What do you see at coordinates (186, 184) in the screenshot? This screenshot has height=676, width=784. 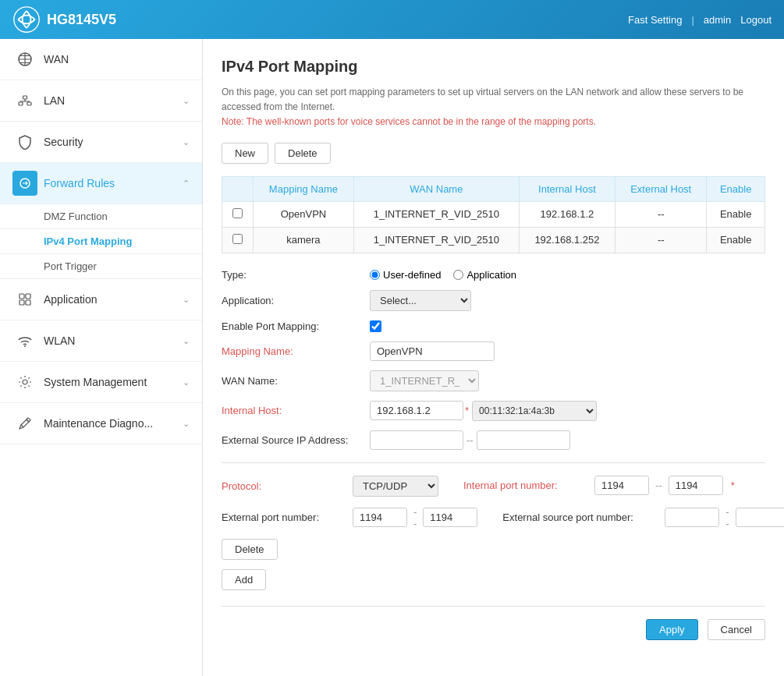 I see `forward-rules-arrow-icon: ⌃` at bounding box center [186, 184].